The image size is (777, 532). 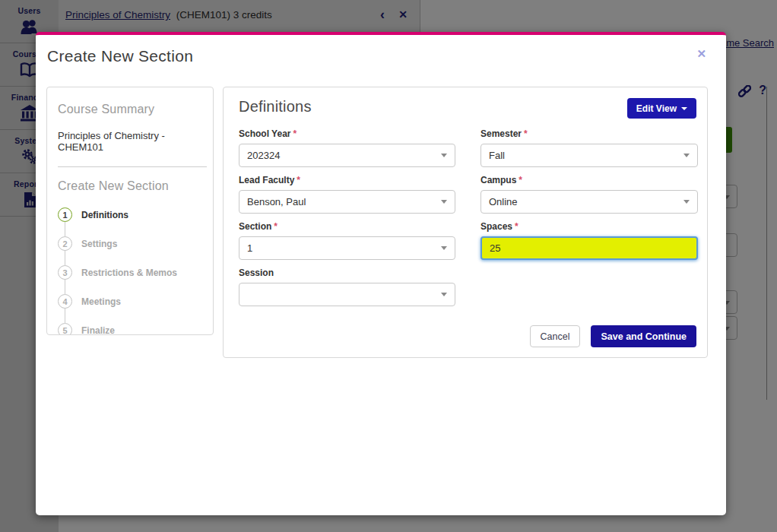 I want to click on wizard-step-finalize: 5 Finalize, so click(x=132, y=325).